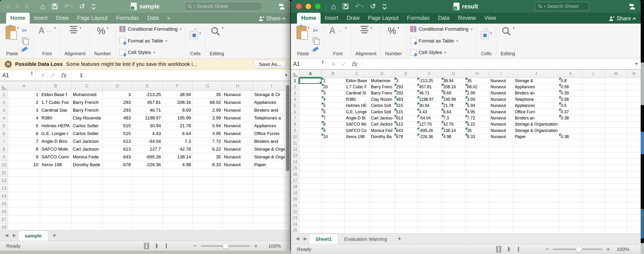 The image size is (644, 254). I want to click on prev-sheet-icon: ◀, so click(6, 237).